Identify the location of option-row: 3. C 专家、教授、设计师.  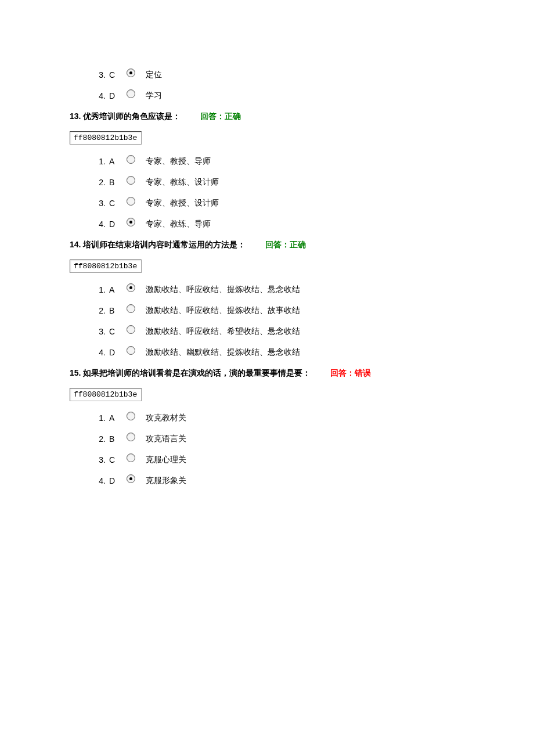
(313, 203).